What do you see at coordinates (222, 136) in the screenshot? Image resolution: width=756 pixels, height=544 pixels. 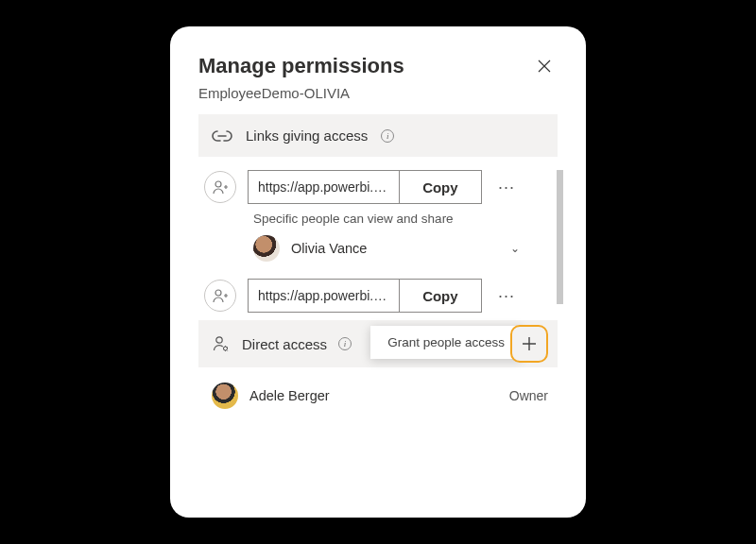 I see `link-icon` at bounding box center [222, 136].